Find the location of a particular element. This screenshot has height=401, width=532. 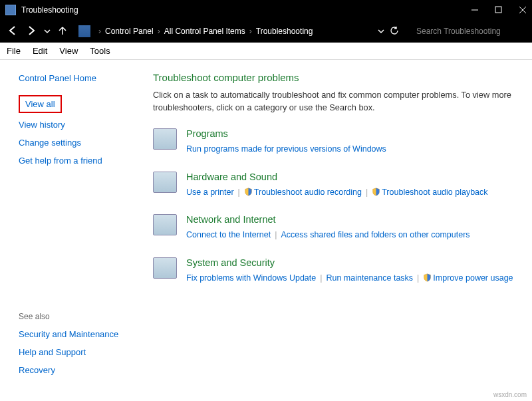

category-links: Fix problems with Windows Update|Run mai… is located at coordinates (356, 278).